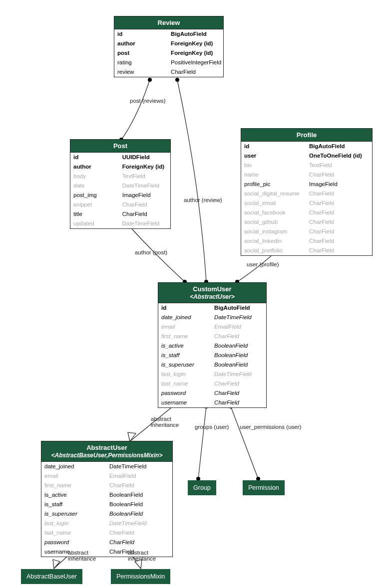  What do you see at coordinates (203, 200) in the screenshot?
I see `label-author-review: author (review)` at bounding box center [203, 200].